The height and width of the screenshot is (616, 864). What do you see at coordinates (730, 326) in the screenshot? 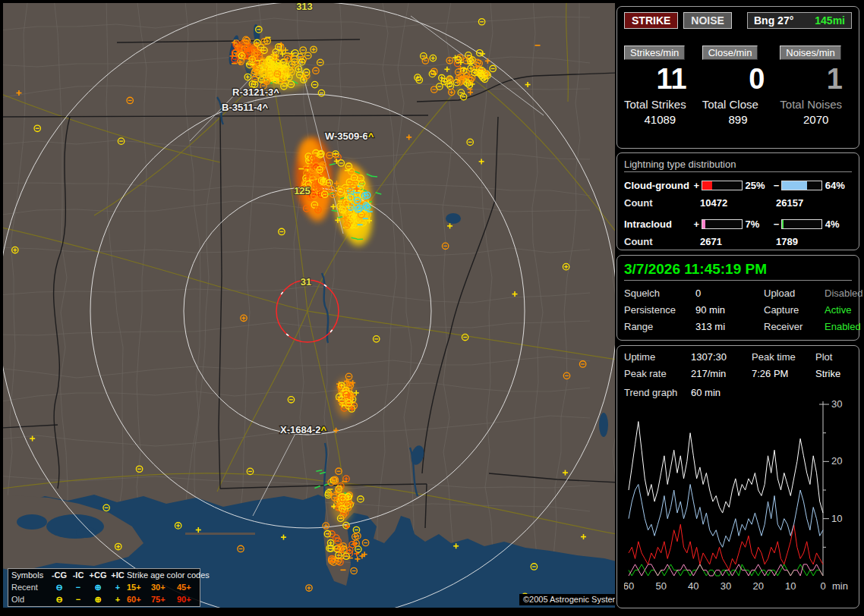
I see `range-value: 313 mi` at bounding box center [730, 326].